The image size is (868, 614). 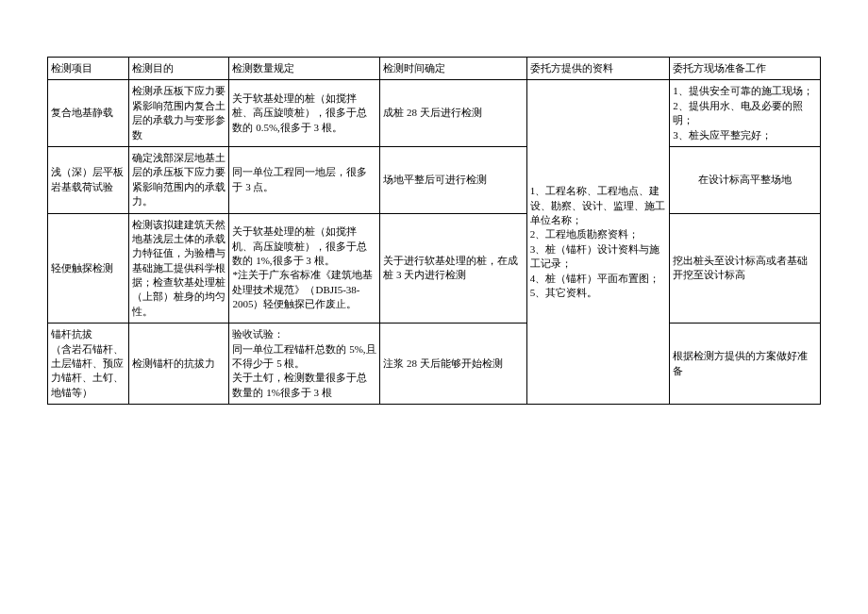 What do you see at coordinates (434, 179) in the screenshot?
I see `table-row: 浅（深）层平板岩基载荷试验 确定浅部深层地基土层的承压板下应力要紧影响范围内的承…` at bounding box center [434, 179].